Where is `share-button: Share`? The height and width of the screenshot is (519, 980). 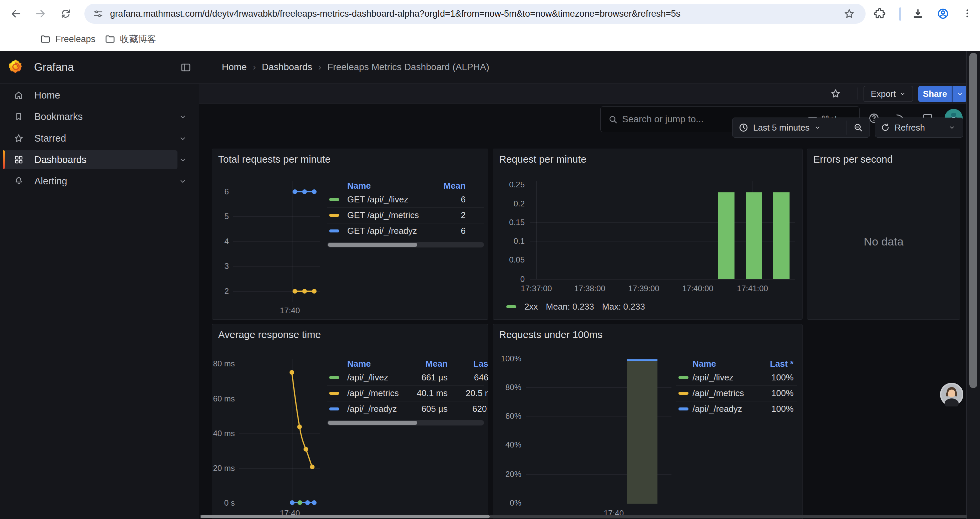 share-button: Share is located at coordinates (935, 94).